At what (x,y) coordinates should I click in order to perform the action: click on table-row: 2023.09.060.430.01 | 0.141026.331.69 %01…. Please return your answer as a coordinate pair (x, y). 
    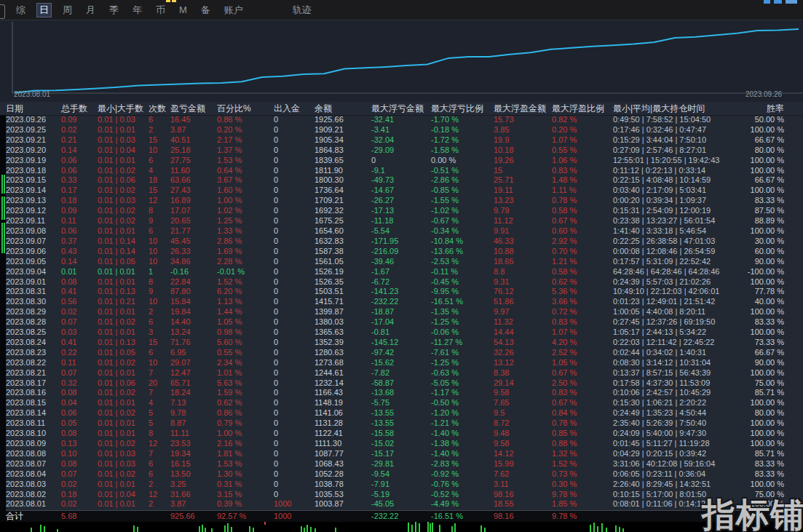
    Looking at the image, I should click on (402, 252).